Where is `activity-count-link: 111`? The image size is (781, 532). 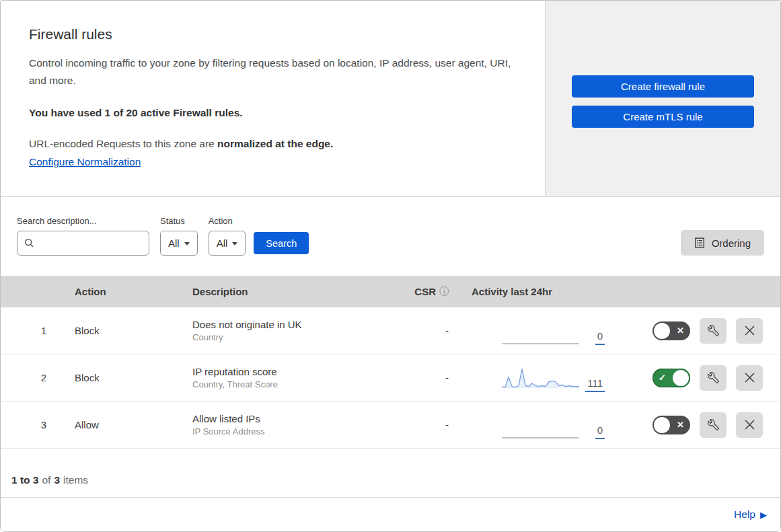
activity-count-link: 111 is located at coordinates (595, 385).